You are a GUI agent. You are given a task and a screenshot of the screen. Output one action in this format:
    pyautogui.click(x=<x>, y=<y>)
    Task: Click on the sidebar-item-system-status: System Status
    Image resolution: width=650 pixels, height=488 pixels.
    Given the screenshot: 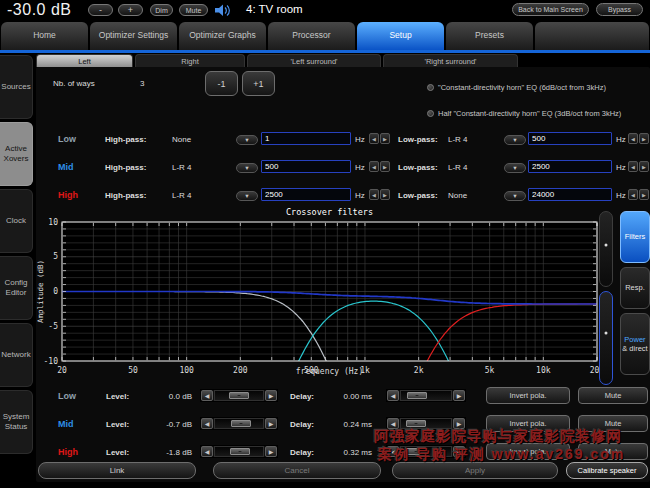 What is the action you would take?
    pyautogui.click(x=16, y=422)
    